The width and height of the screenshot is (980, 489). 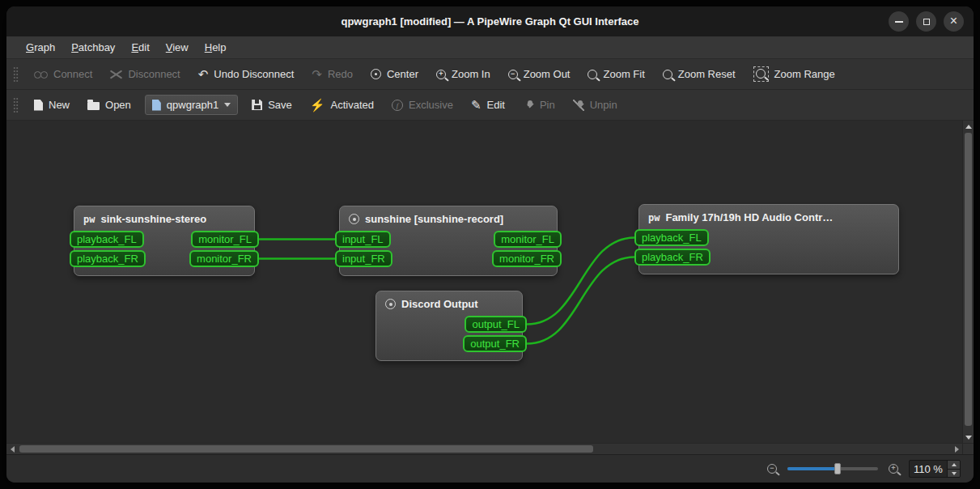 What do you see at coordinates (954, 465) in the screenshot?
I see `spin-up-icon` at bounding box center [954, 465].